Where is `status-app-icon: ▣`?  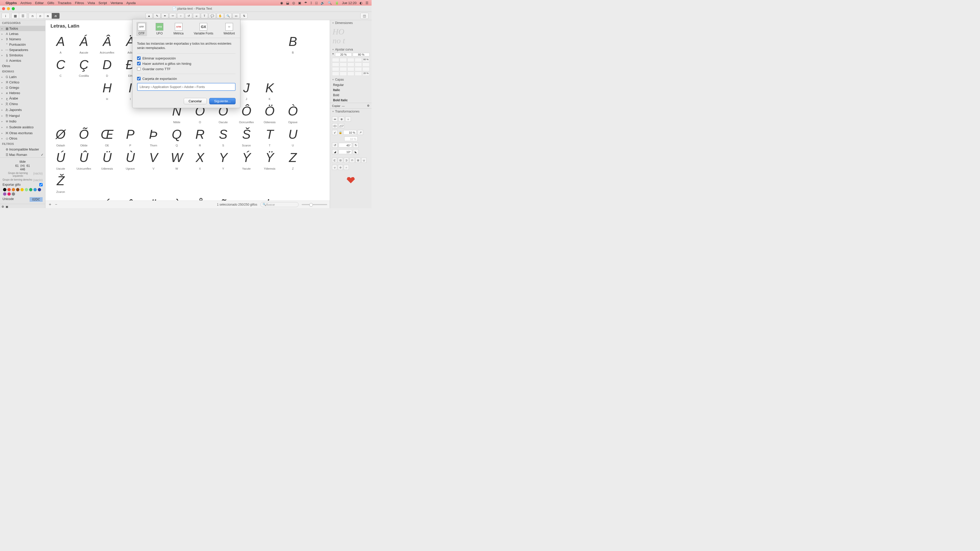 status-app-icon: ▣ is located at coordinates (300, 3).